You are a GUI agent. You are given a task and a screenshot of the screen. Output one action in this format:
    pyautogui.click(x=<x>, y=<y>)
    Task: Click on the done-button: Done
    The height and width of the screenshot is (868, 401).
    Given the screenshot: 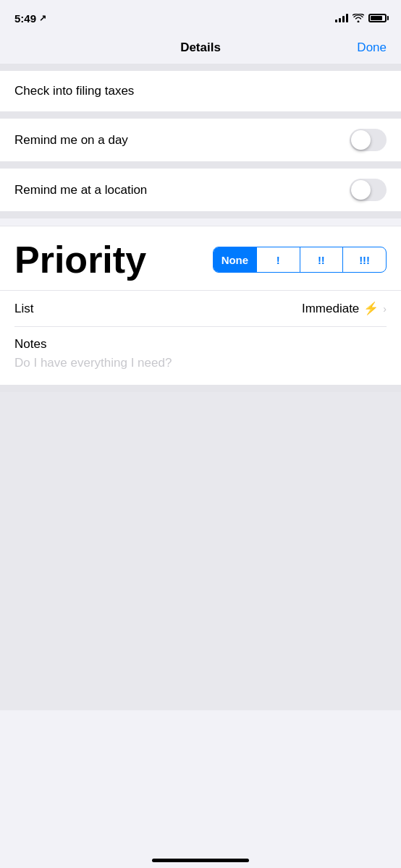 What is the action you would take?
    pyautogui.click(x=372, y=48)
    